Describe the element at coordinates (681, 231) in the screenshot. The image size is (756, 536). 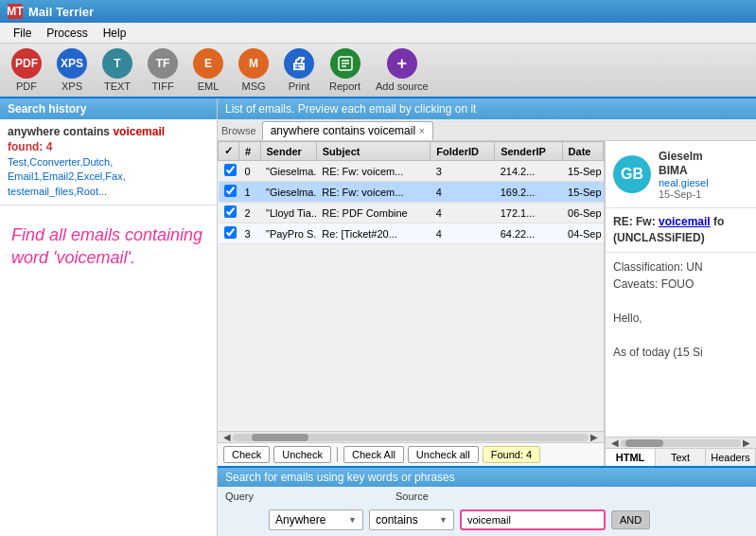
I see `preview-subject: RE: Fw: voicemail fo(UNCLASSiFIED)` at that location.